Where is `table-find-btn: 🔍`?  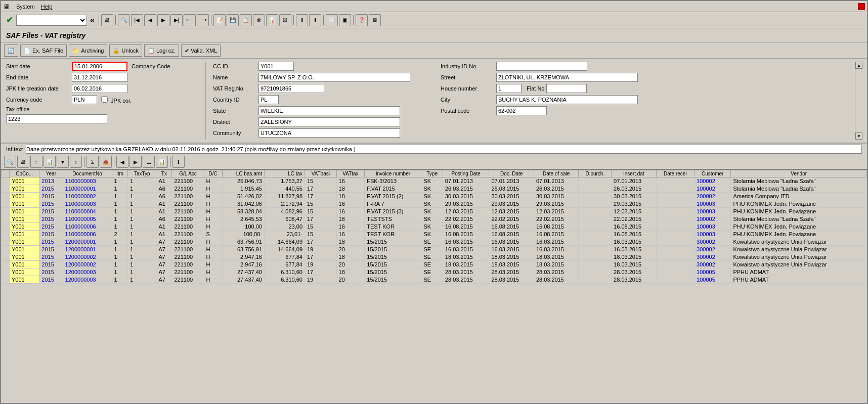 table-find-btn: 🔍 is located at coordinates (10, 162).